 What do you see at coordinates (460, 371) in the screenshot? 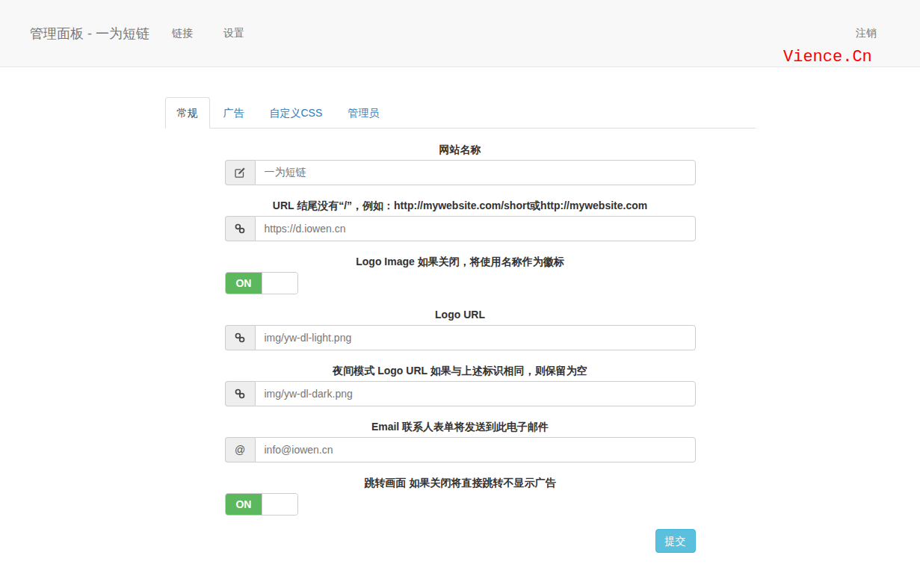
I see `dark-logo-url-label: 夜间模式 Logo URL 如果与上述标识相同，则保留为空` at bounding box center [460, 371].